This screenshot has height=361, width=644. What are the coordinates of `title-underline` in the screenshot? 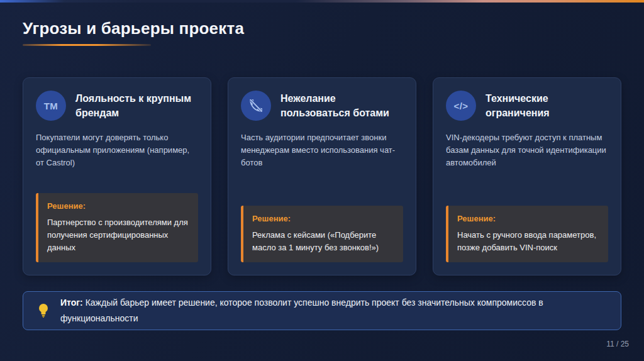 It's located at (87, 45).